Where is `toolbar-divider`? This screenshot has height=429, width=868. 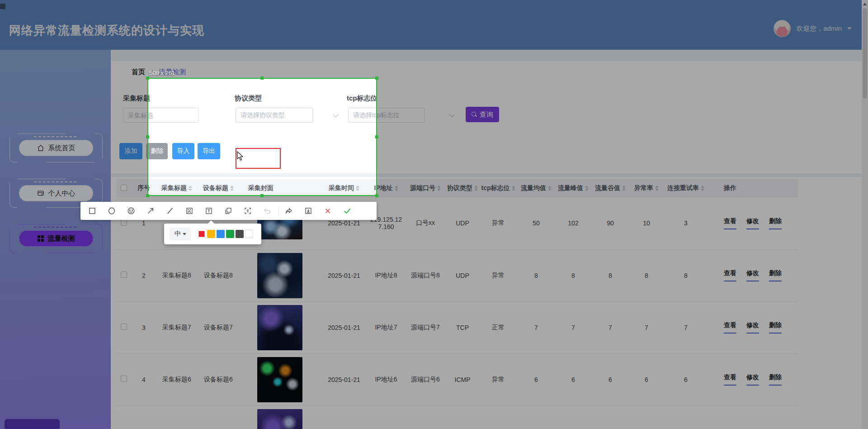 toolbar-divider is located at coordinates (278, 211).